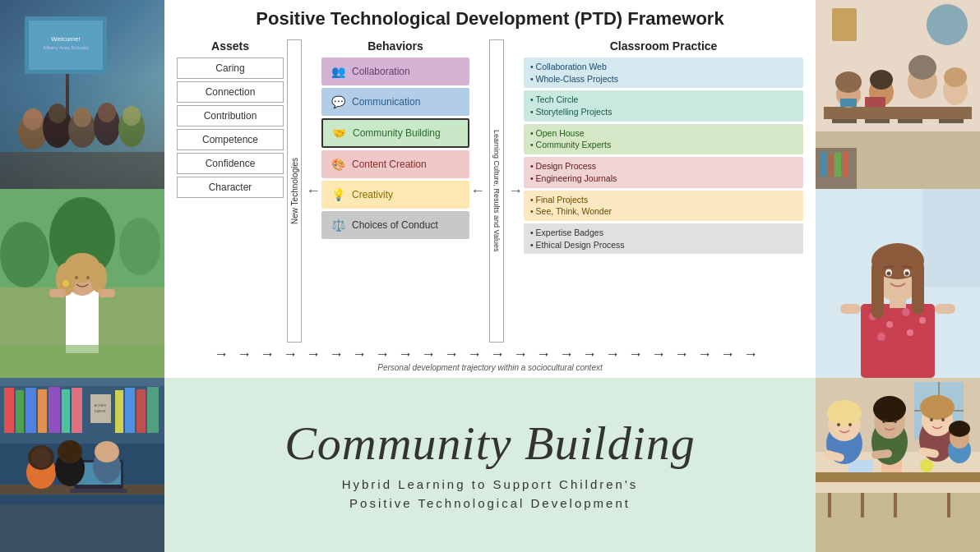 Image resolution: width=980 pixels, height=552 pixels. What do you see at coordinates (66, 48) in the screenshot?
I see `svg-text: Albany Area Schools` at bounding box center [66, 48].